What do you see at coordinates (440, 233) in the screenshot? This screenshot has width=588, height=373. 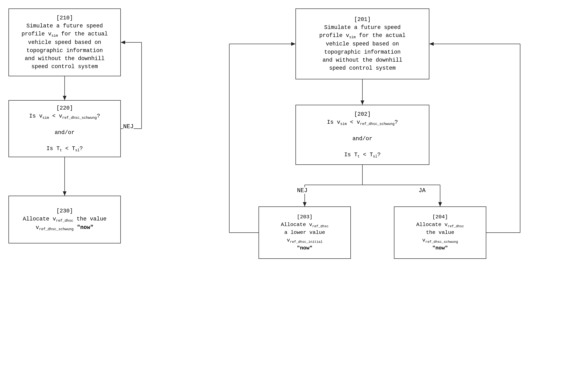 I see `box-204: [204] Allocate vref_dhsc the value vref_…` at bounding box center [440, 233].